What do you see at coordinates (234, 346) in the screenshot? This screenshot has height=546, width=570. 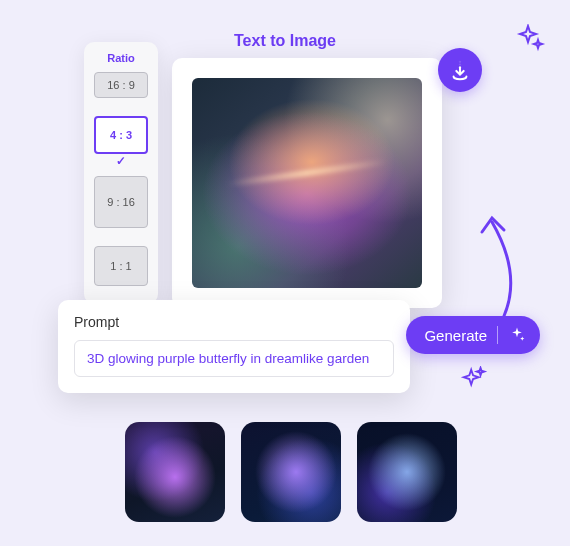 I see `prompt-card: Prompt 3D glowing purple butterfly in dr…` at bounding box center [234, 346].